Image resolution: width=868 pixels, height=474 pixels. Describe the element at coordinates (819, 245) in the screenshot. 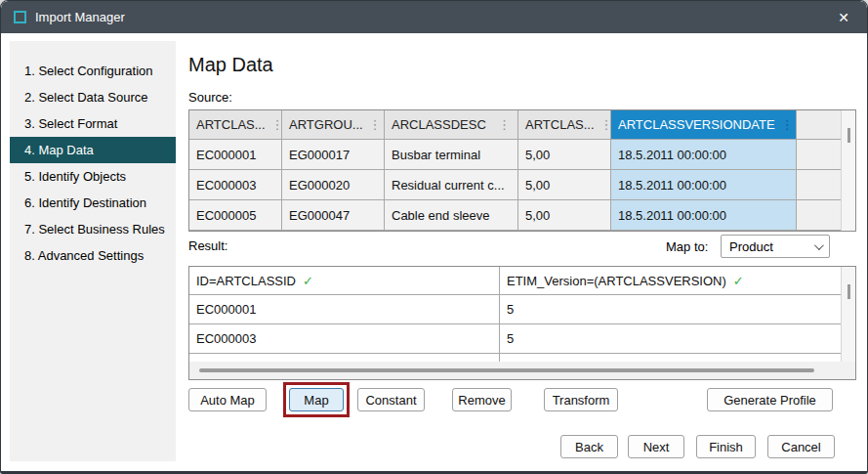

I see `chevron-down-icon` at that location.